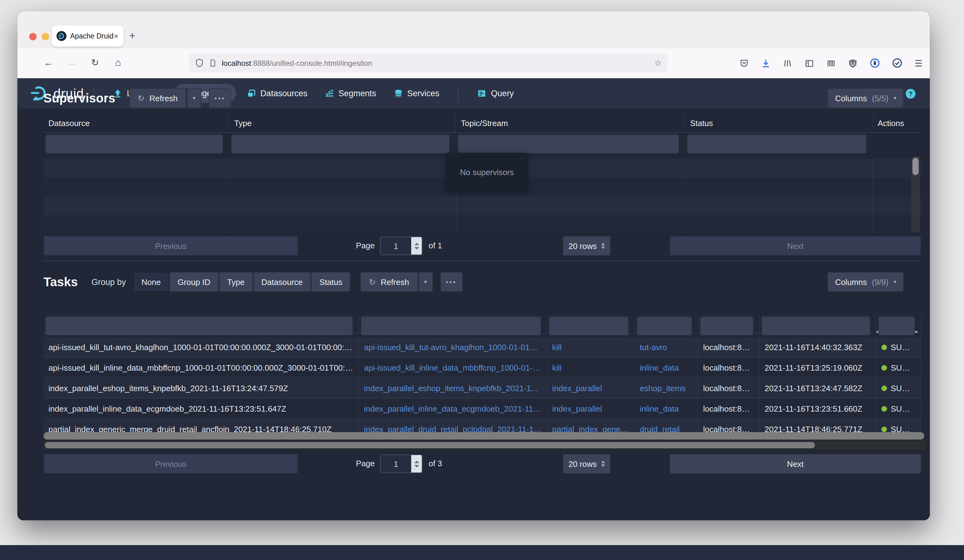 The width and height of the screenshot is (964, 560). I want to click on reload-icon: ↻, so click(95, 63).